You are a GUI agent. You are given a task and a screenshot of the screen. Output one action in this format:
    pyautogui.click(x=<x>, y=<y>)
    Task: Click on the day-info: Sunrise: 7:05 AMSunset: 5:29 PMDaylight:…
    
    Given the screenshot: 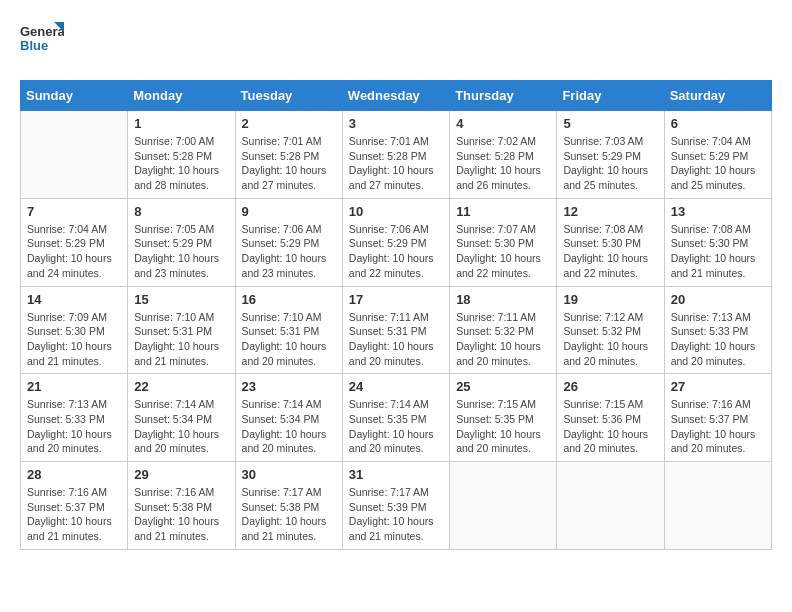 What is the action you would take?
    pyautogui.click(x=181, y=252)
    